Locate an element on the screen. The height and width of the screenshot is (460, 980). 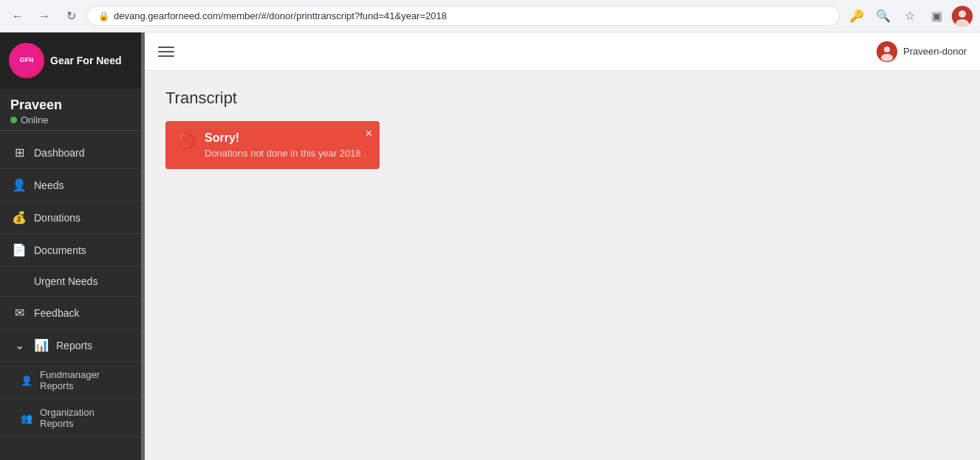
browser-key-icon: 🔑 is located at coordinates (857, 16).